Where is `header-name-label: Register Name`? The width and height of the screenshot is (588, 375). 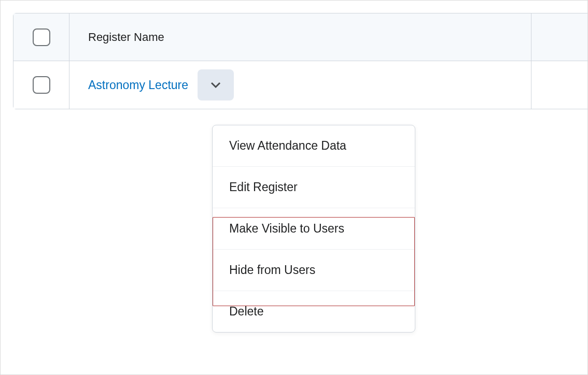
header-name-label: Register Name is located at coordinates (127, 37).